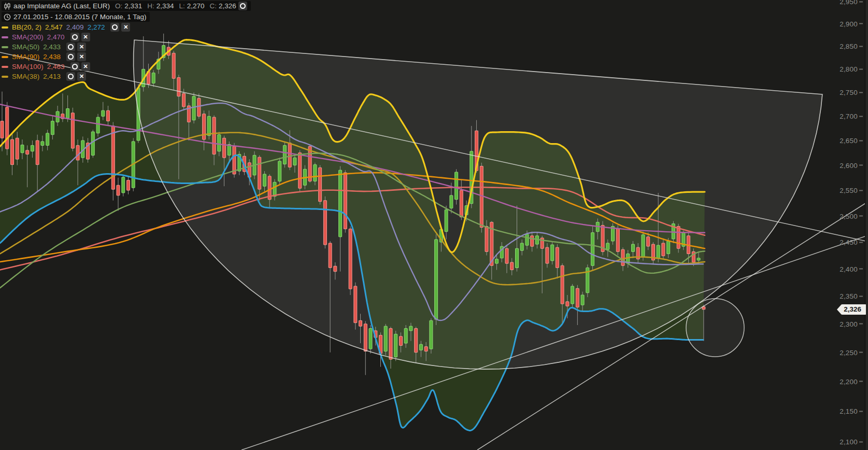 The height and width of the screenshot is (450, 868). What do you see at coordinates (851, 165) in the screenshot?
I see `price-axis-tick: 2,600` at bounding box center [851, 165].